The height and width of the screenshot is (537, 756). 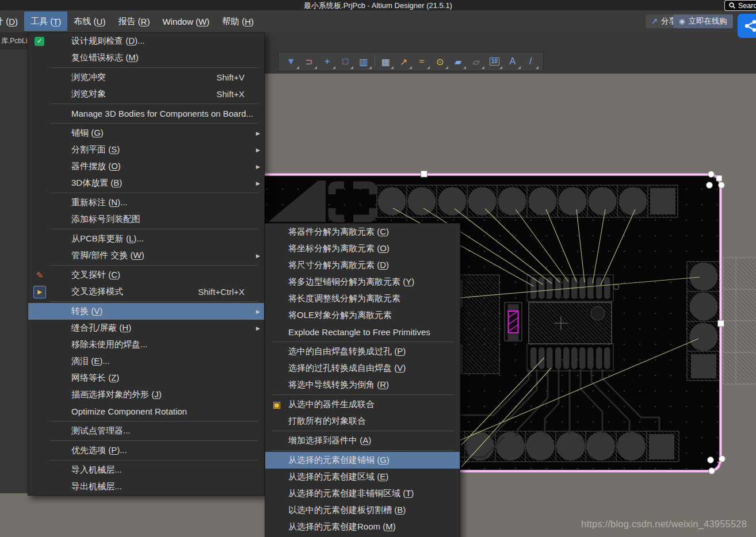 I want to click on room-icon: 10, so click(x=495, y=62).